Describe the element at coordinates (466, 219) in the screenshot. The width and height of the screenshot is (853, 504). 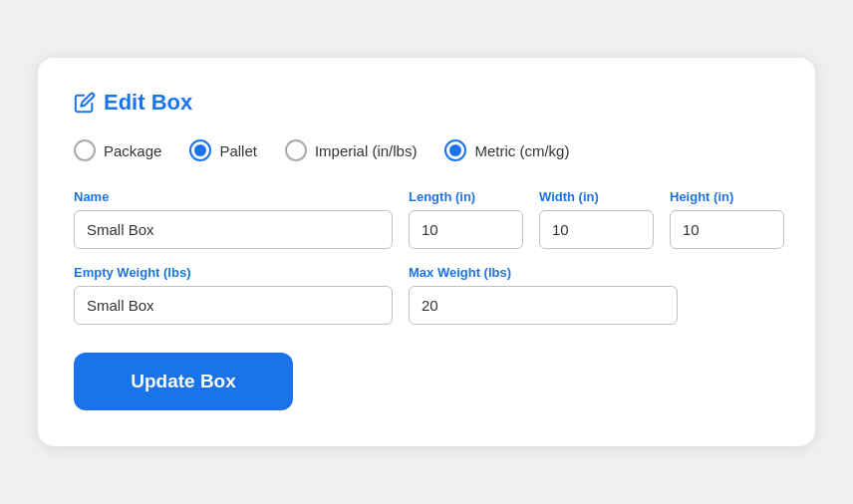
I see `length-field-group: Length (in)` at that location.